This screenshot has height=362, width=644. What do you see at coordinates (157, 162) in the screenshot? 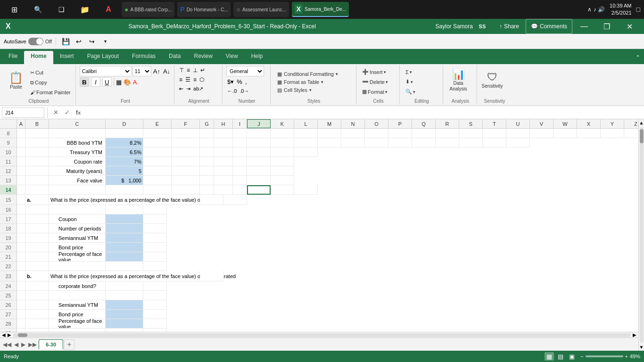
I see `cell-e11` at bounding box center [157, 162].